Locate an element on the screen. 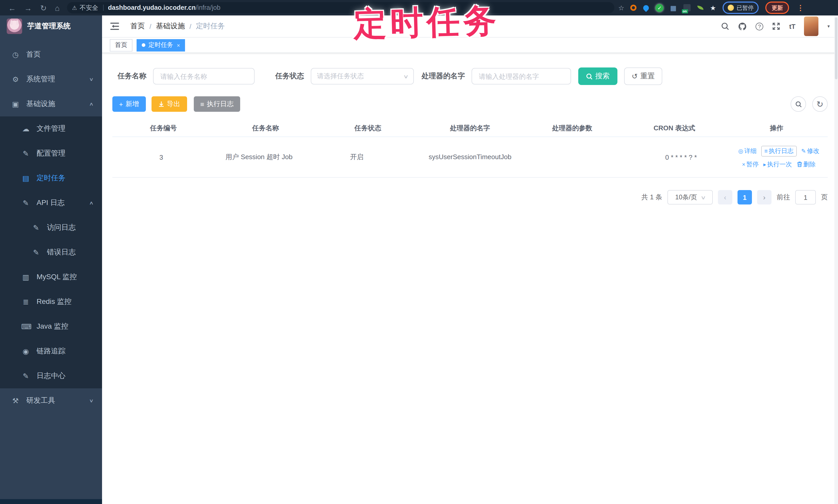  search-icon is located at coordinates (725, 26).